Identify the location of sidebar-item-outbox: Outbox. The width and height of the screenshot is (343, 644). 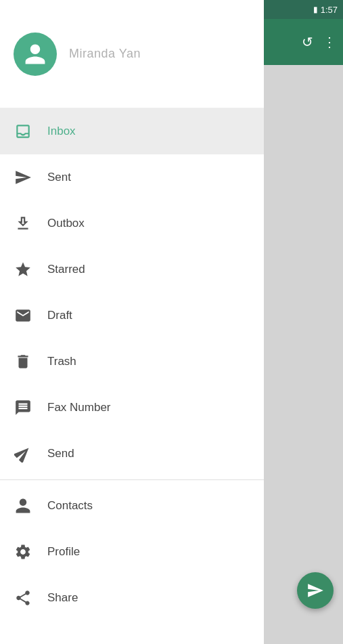
(132, 223).